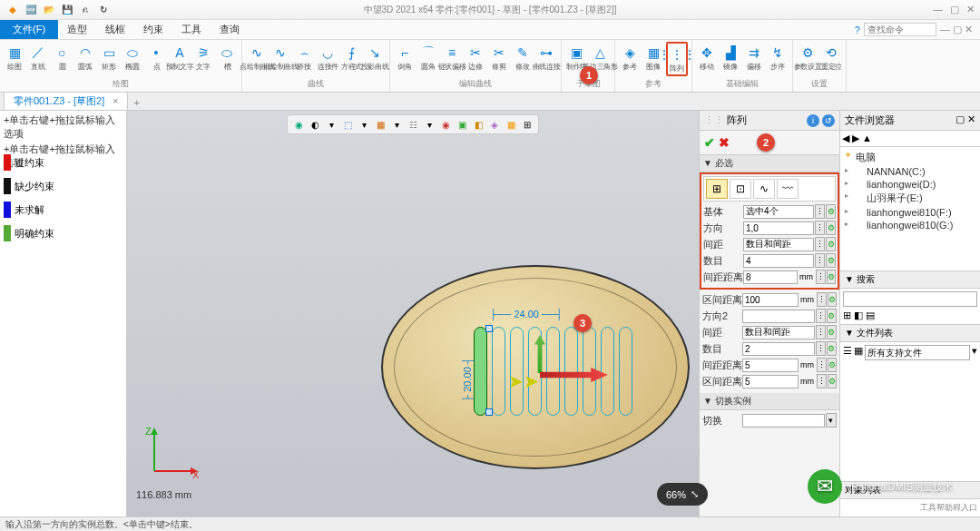 Image resolution: width=980 pixels, height=531 pixels. What do you see at coordinates (452, 59) in the screenshot?
I see `ribbon-链状偏移: ≡链状偏移` at bounding box center [452, 59].